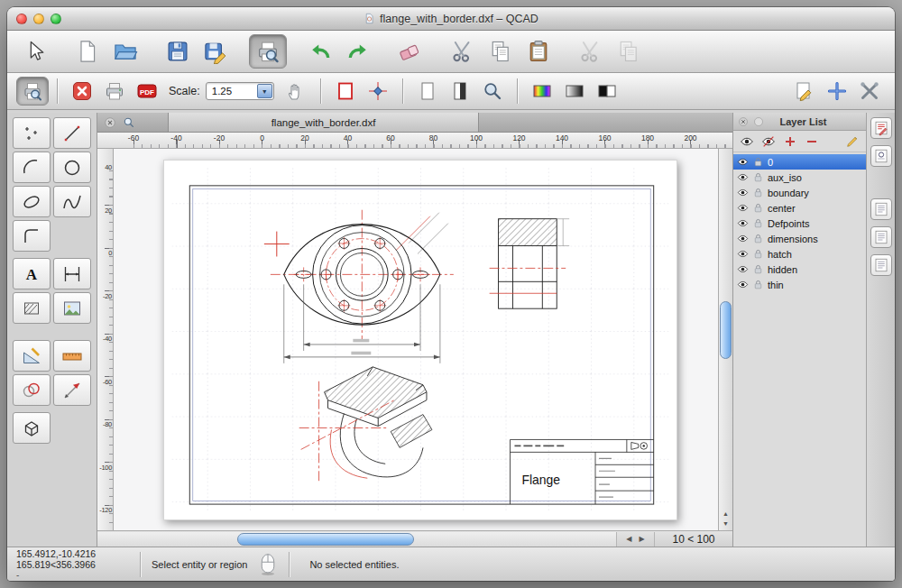 This screenshot has width=902, height=588. I want to click on solid-tools-button, so click(32, 427).